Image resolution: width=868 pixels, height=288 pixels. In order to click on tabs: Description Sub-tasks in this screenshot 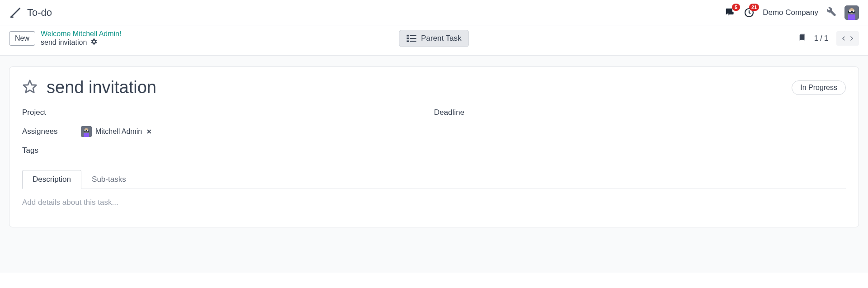, I will do `click(434, 179)`.